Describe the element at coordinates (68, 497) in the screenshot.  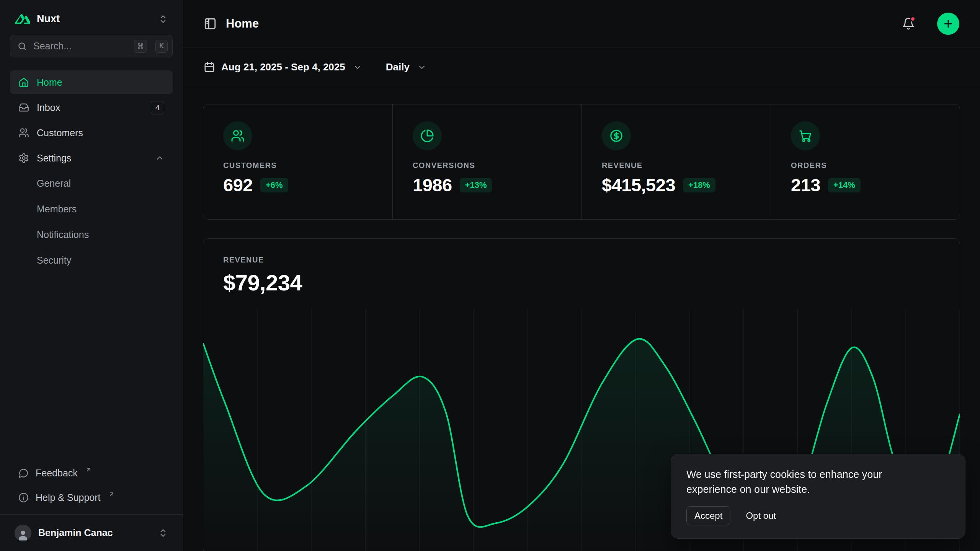
I see `footer-item-label: Help & Support` at that location.